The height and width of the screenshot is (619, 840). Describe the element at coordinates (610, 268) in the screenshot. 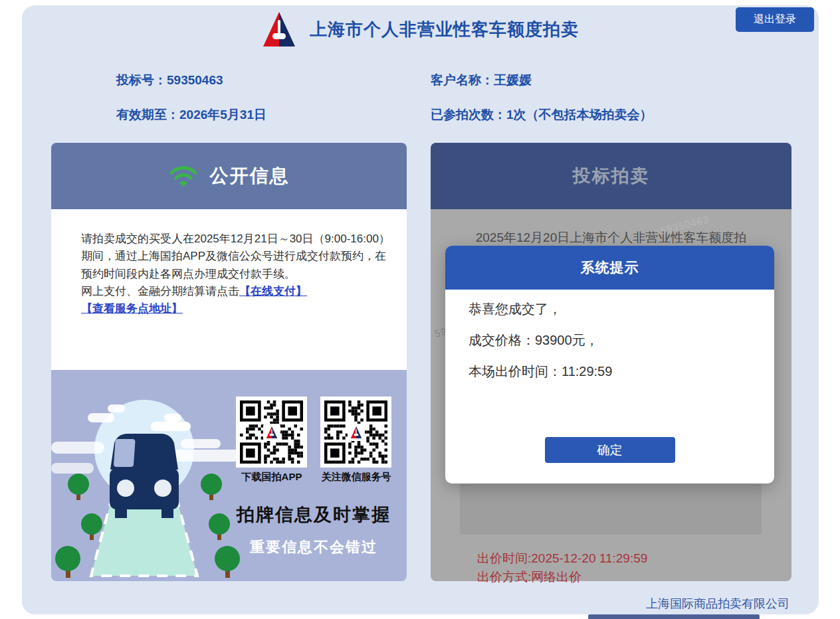

I see `modal-header: 系统提示` at that location.